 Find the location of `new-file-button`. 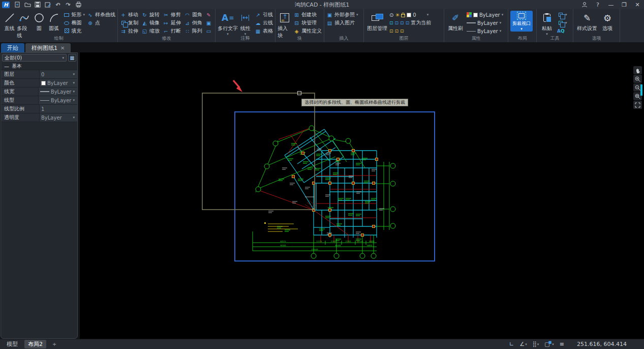

new-file-button is located at coordinates (17, 5).